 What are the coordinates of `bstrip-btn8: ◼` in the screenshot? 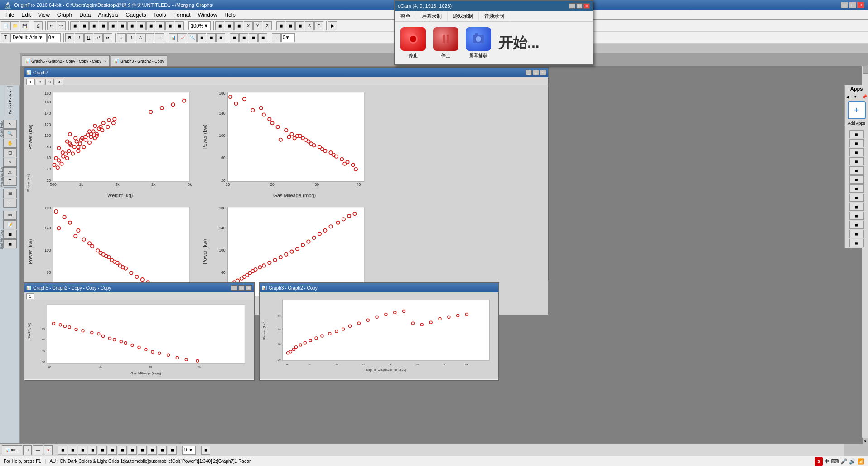 It's located at (132, 450).